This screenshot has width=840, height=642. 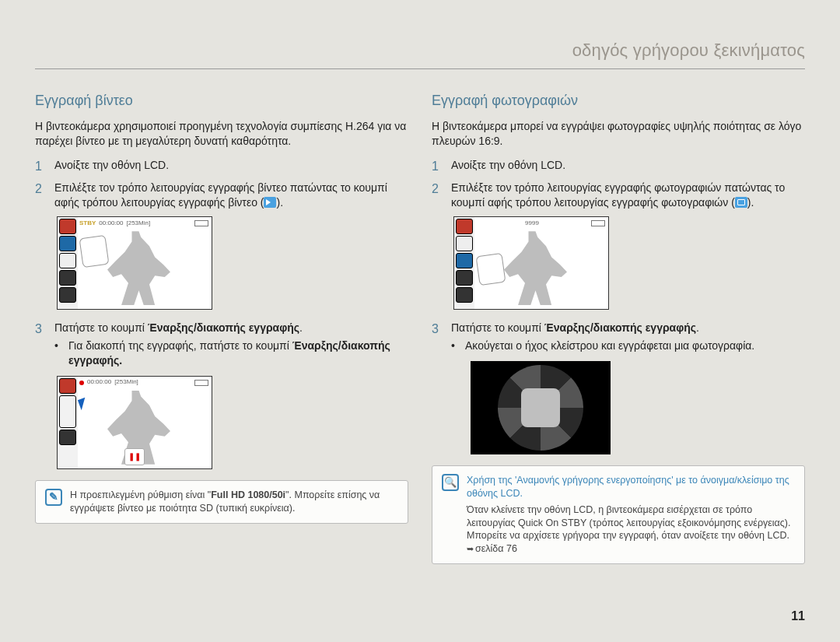 What do you see at coordinates (135, 423) in the screenshot?
I see `lcd-screenshot-video-recording: 00:00:00 [253Min]` at bounding box center [135, 423].